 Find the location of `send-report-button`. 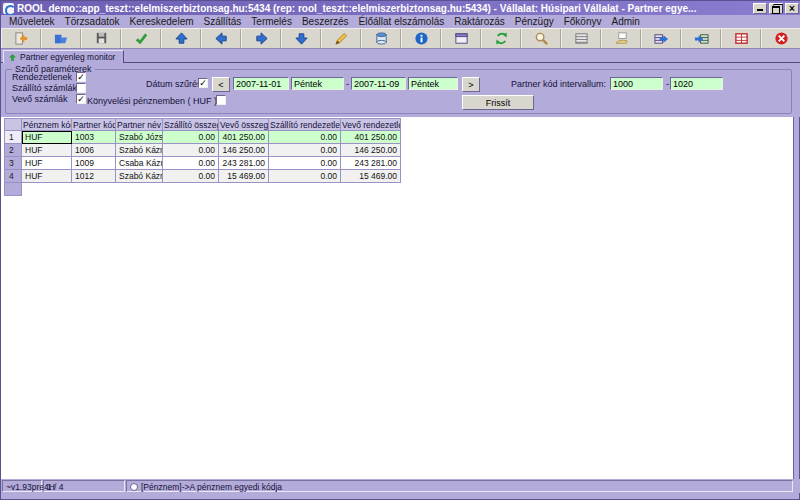

send-report-button is located at coordinates (621, 38).